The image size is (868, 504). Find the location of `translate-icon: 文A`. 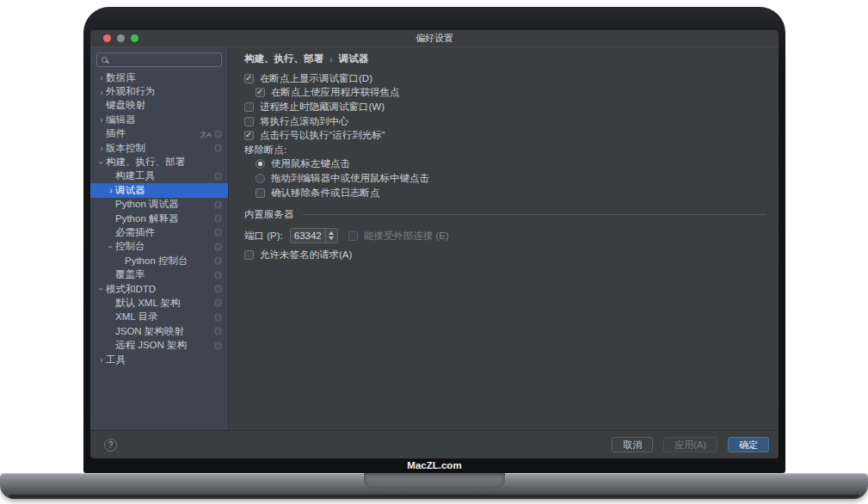

translate-icon: 文A is located at coordinates (206, 134).